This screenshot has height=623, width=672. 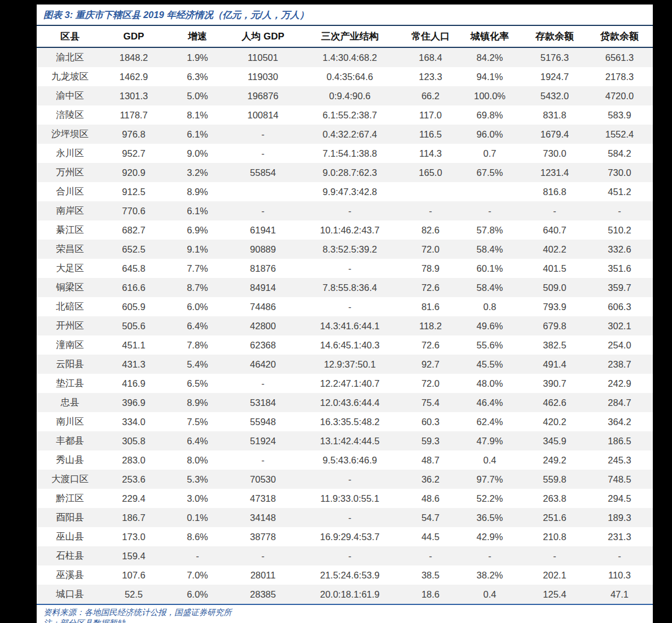 I want to click on table-cell: 196876, so click(x=263, y=96).